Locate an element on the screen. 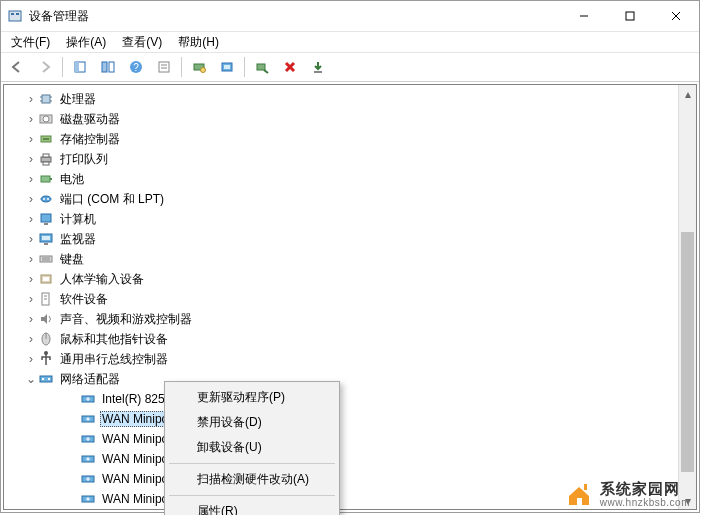  tree-node: ›磁盘驱动器 is located at coordinates (350, 119).